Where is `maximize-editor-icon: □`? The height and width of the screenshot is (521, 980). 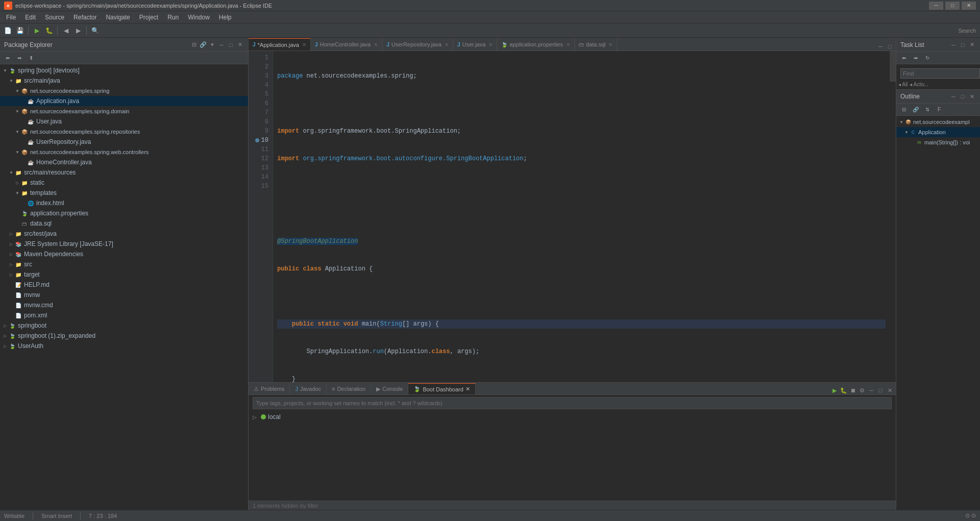 maximize-editor-icon: □ is located at coordinates (890, 46).